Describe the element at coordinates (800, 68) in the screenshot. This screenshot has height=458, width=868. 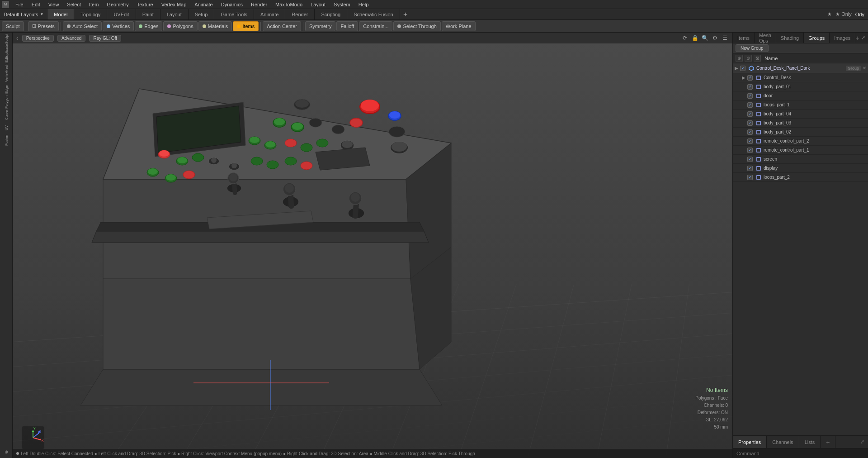
I see `group-root-item: ▶ Control_Desk_Panel_Dark Group ✕` at that location.